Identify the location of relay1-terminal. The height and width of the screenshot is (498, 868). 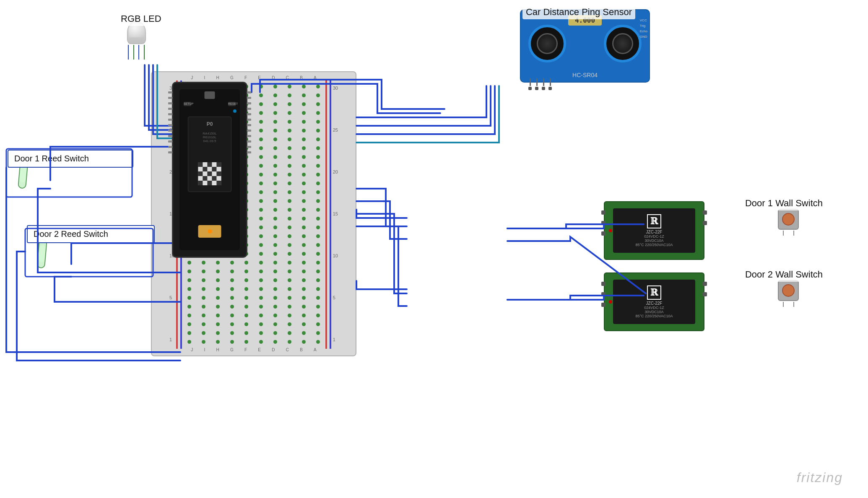
(705, 213).